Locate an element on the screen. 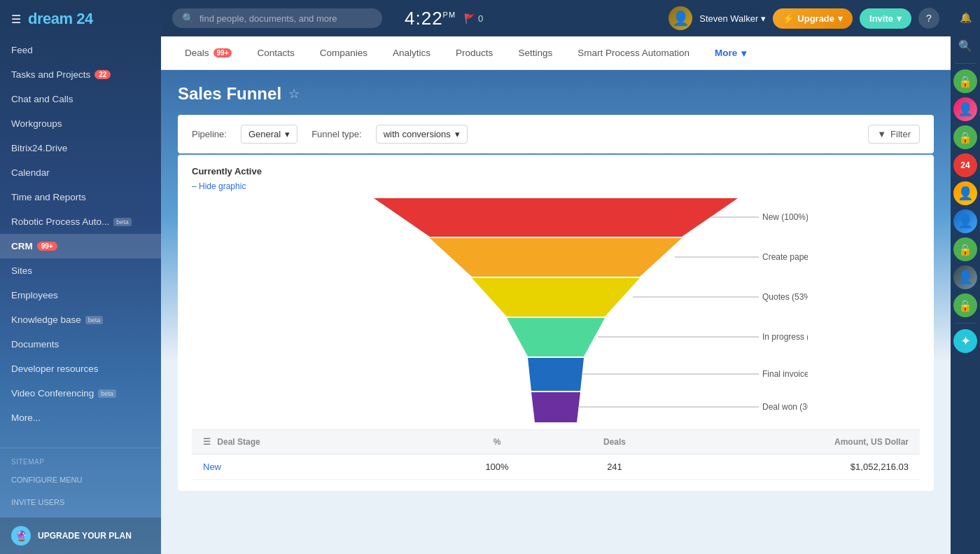 This screenshot has width=980, height=554. sidebar-item-label: Employees is located at coordinates (35, 296).